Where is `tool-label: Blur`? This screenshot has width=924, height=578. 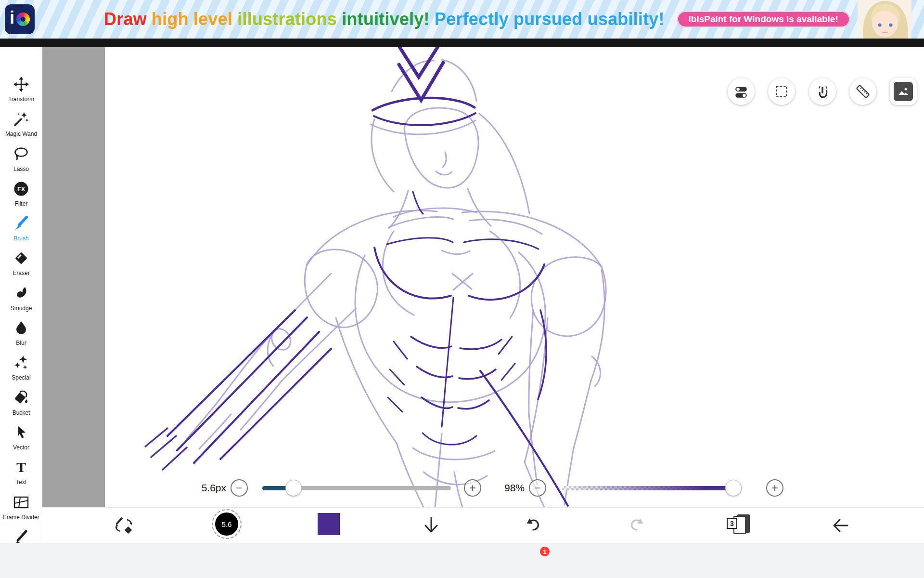
tool-label: Blur is located at coordinates (21, 343).